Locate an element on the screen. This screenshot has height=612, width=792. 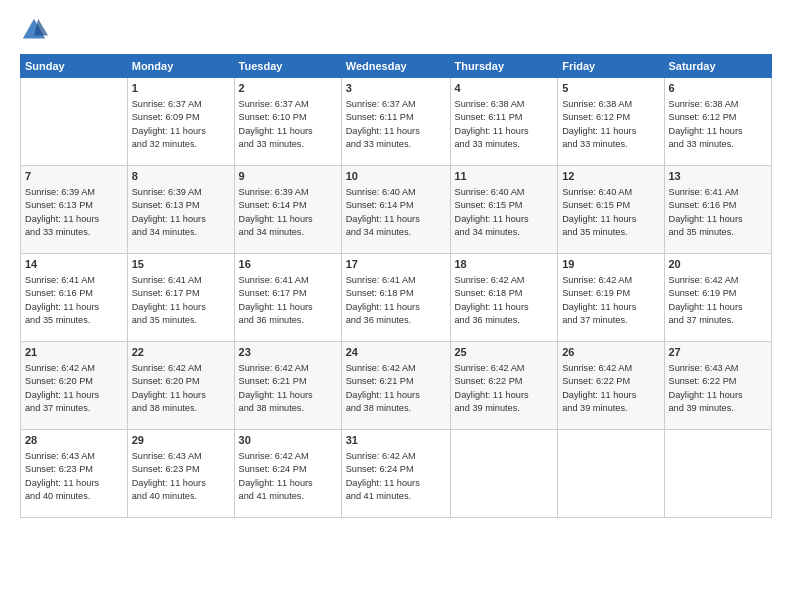
day-info: Sunrise: 6:38 AM Sunset: 6:11 PM Dayligh… is located at coordinates (492, 124).